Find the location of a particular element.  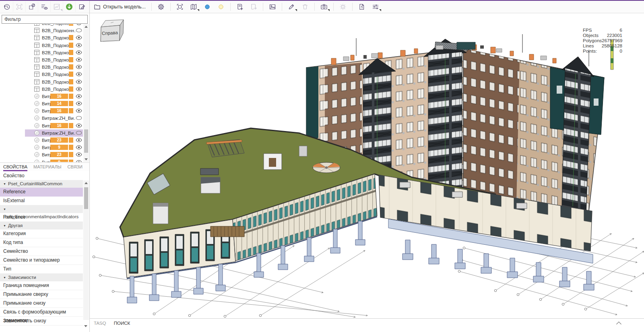

tree-scroll-thumb is located at coordinates (86, 141).